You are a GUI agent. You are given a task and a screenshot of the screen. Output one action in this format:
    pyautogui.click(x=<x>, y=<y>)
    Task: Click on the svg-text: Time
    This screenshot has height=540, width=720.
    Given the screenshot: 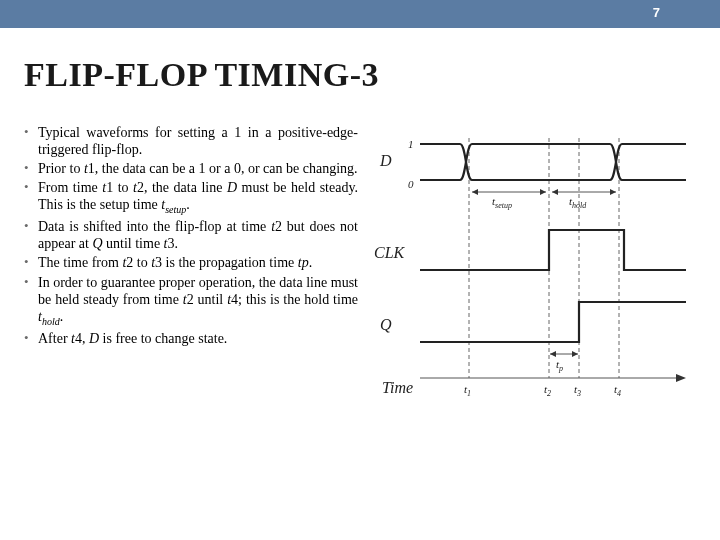 What is the action you would take?
    pyautogui.click(x=398, y=388)
    